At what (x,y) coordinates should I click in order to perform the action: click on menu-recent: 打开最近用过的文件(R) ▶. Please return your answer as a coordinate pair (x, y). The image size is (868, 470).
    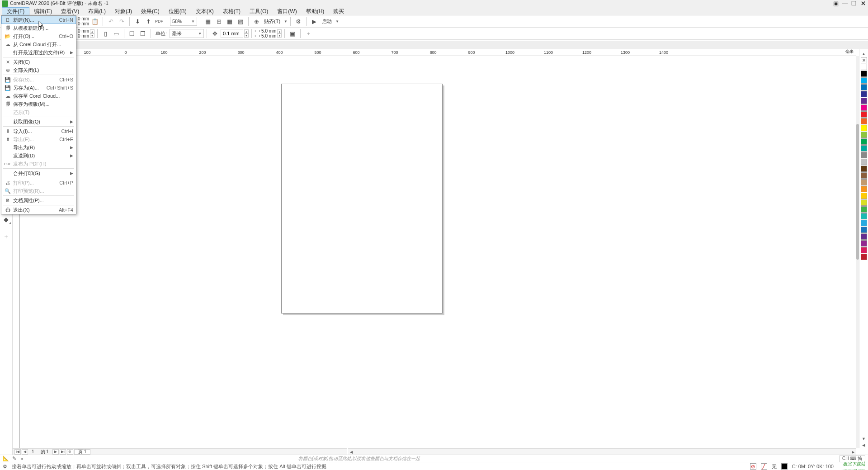
    Looking at the image, I should click on (39, 52).